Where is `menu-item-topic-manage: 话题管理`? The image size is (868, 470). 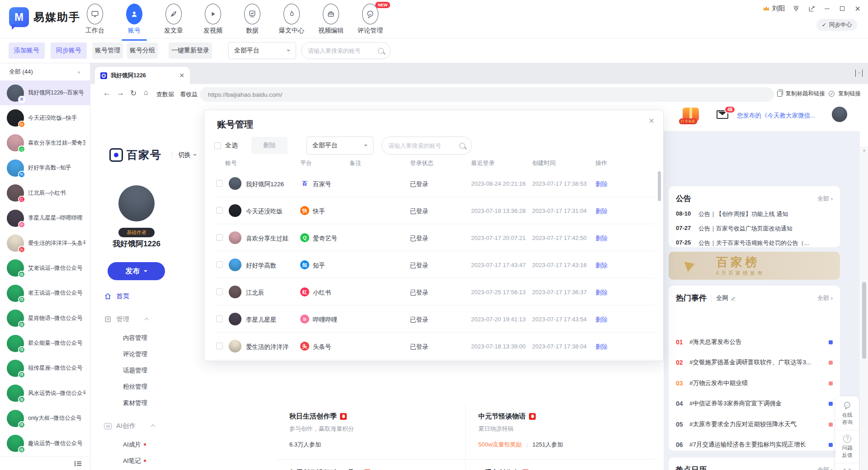
menu-item-topic-manage: 话题管理 is located at coordinates (135, 371).